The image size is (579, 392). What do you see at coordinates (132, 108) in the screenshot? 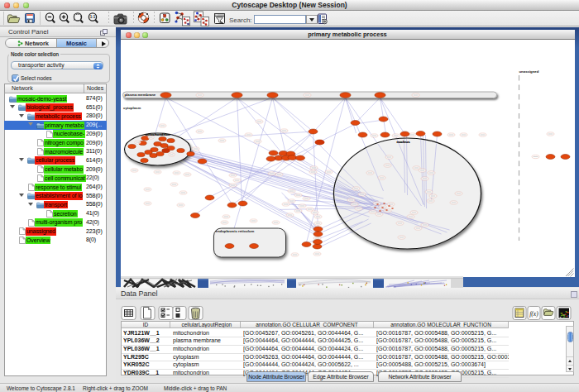
I see `svg-text: cytoplasm` at bounding box center [132, 108].